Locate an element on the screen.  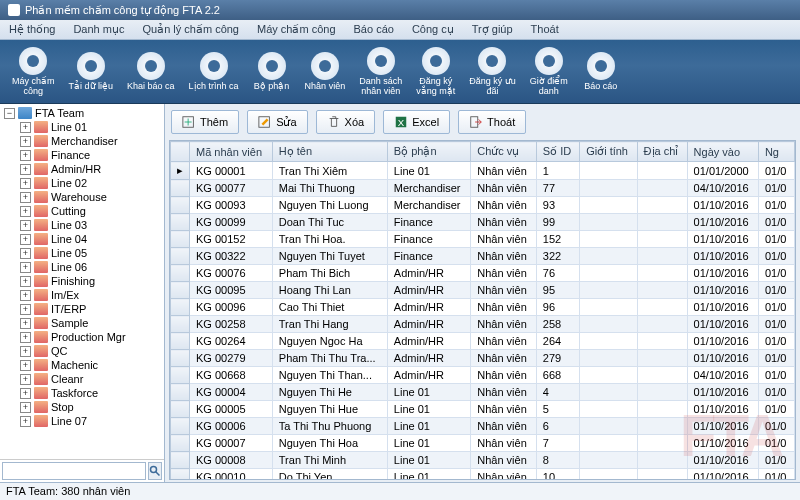
cell-sid: 96 is located at coordinates (558, 308).